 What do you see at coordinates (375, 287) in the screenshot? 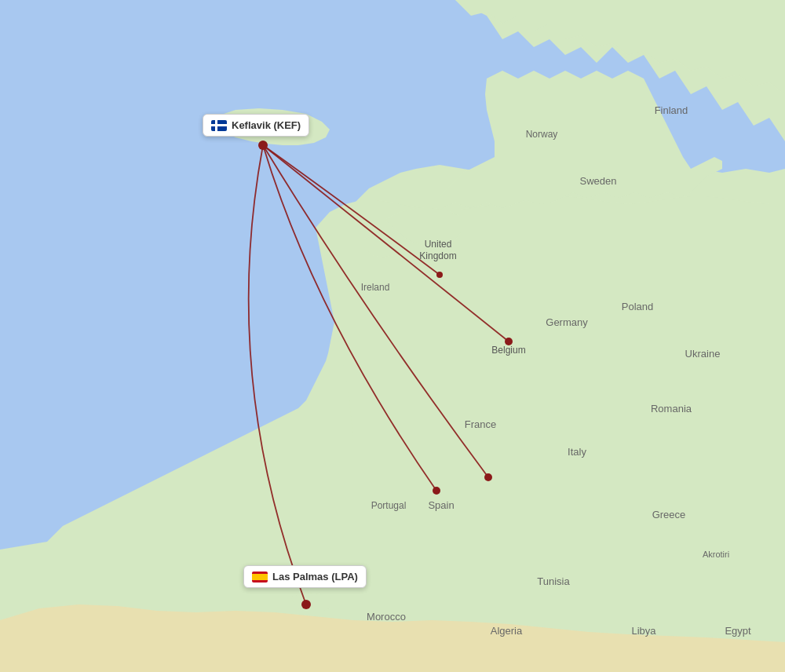
I see `svg-text: Ireland` at bounding box center [375, 287].